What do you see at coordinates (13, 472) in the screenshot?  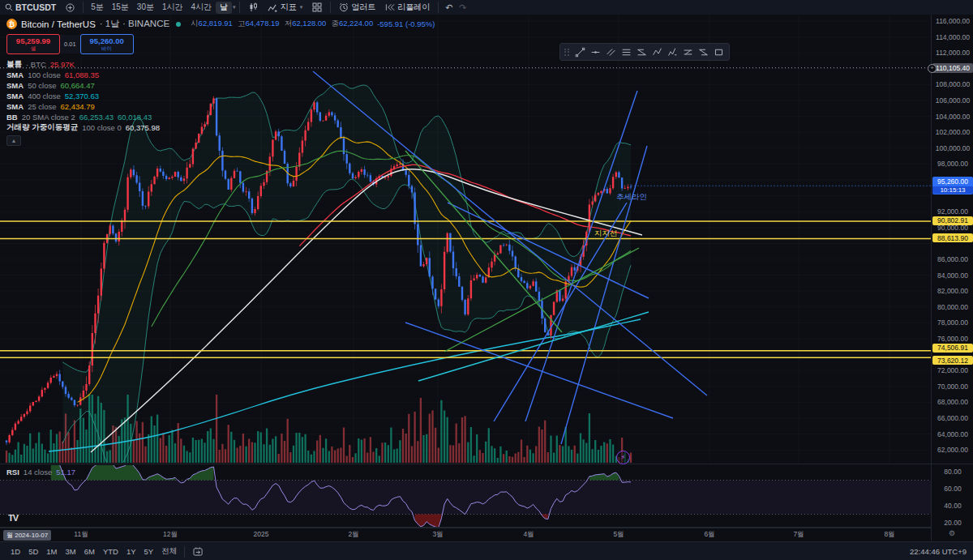 I see `rsi-label: RSI` at bounding box center [13, 472].